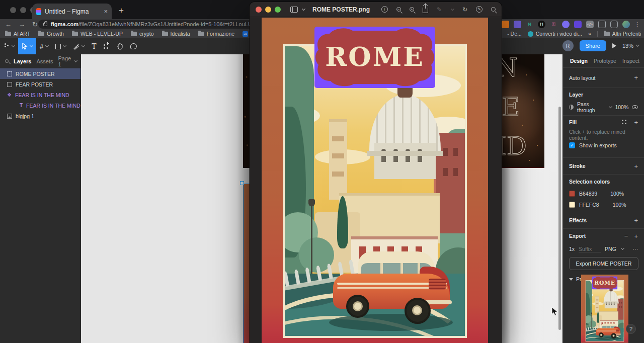 This screenshot has width=644, height=343. I want to click on tab-groups-icon, so click(614, 24).